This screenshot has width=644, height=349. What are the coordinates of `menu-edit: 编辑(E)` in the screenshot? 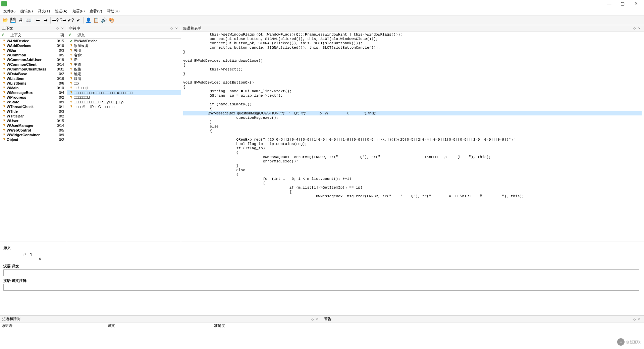 It's located at (27, 11).